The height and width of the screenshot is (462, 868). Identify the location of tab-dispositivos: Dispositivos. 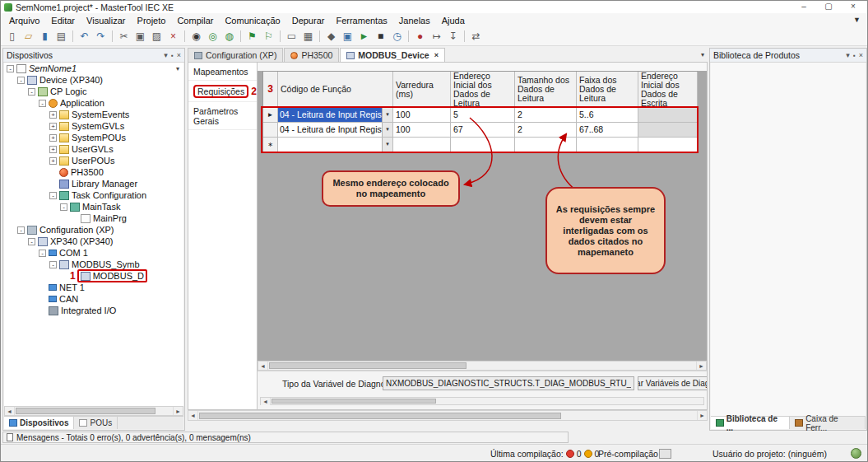
(39, 423).